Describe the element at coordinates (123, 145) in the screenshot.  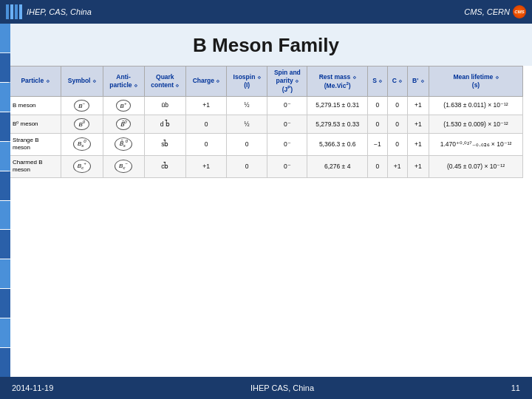
I see `cell-antiparticle: B̄s0` at that location.